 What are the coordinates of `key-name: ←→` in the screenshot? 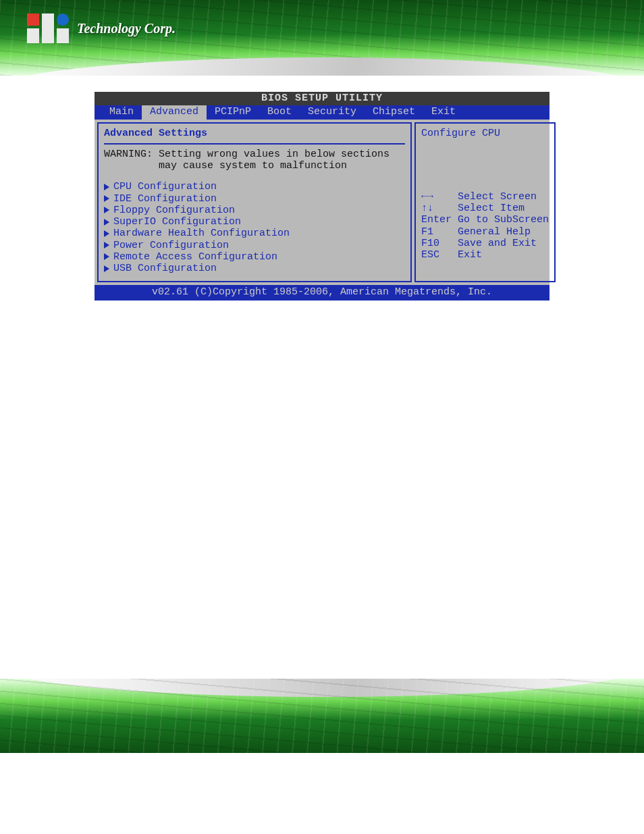 It's located at (439, 197).